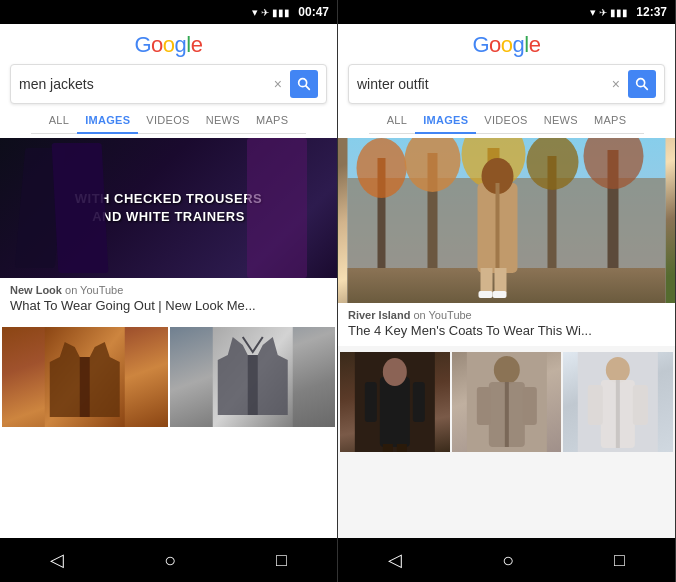 The height and width of the screenshot is (582, 676). Describe the element at coordinates (168, 121) in the screenshot. I see `tab-videos-left: VIDEOS` at that location.